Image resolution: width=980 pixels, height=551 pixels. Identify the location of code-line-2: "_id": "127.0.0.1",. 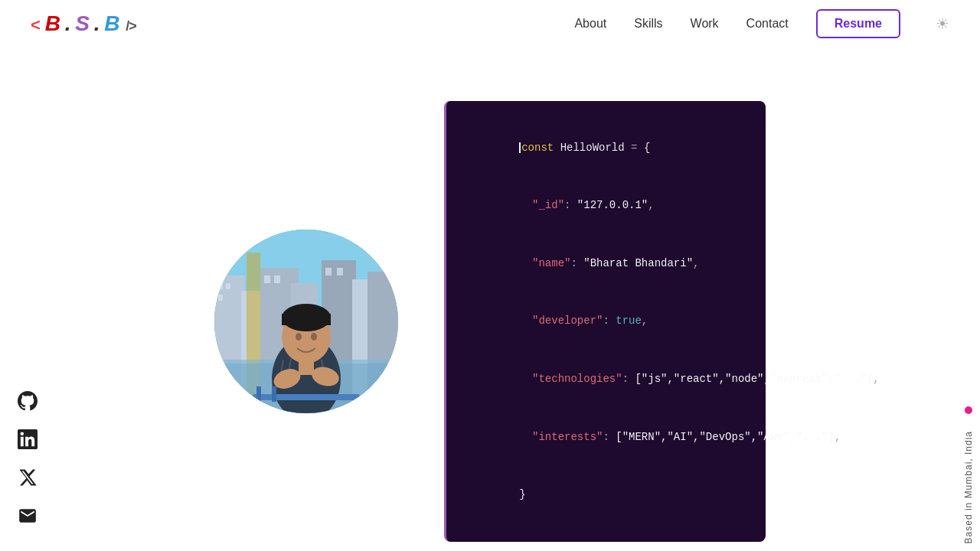
(606, 206).